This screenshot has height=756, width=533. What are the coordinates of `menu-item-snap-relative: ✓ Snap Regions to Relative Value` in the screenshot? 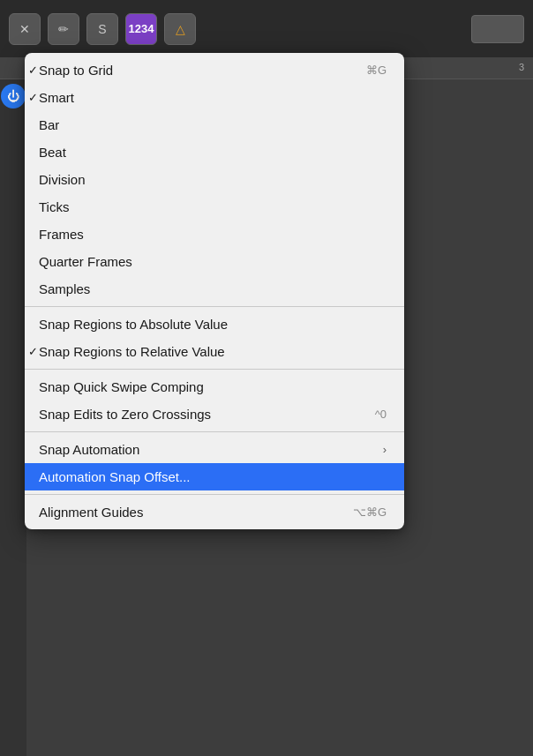 It's located at (214, 351).